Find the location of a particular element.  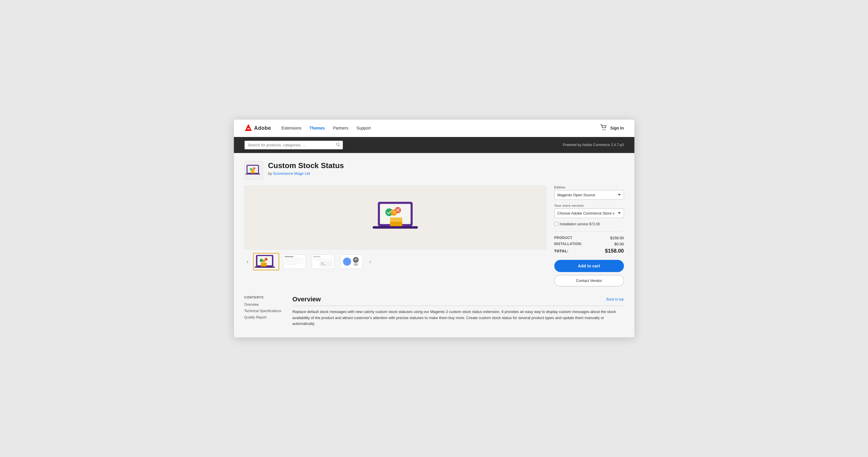

nav-support: Support is located at coordinates (364, 128).